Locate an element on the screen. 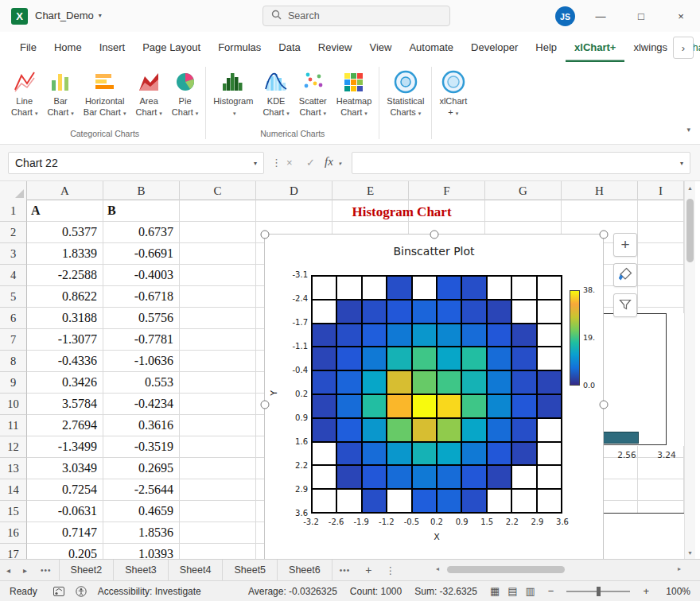 The width and height of the screenshot is (700, 601). sheet-tab-sheet2: Sheet2 is located at coordinates (87, 570).